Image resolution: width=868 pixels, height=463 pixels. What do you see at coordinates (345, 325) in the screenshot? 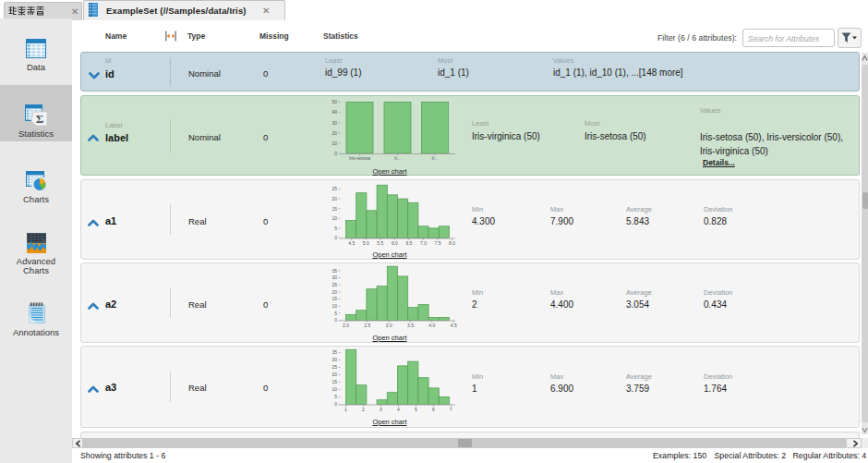
I see `svg-text: 2.0` at bounding box center [345, 325].